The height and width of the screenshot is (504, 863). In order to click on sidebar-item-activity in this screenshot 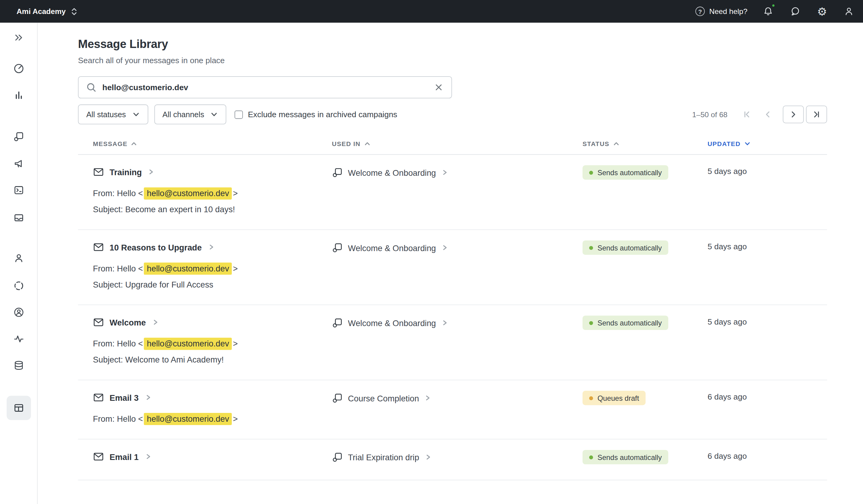, I will do `click(18, 339)`.